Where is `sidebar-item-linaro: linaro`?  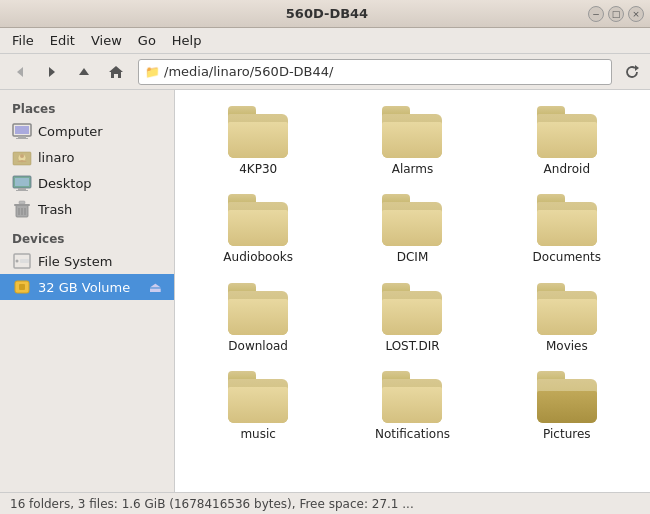 sidebar-item-linaro: linaro is located at coordinates (87, 157).